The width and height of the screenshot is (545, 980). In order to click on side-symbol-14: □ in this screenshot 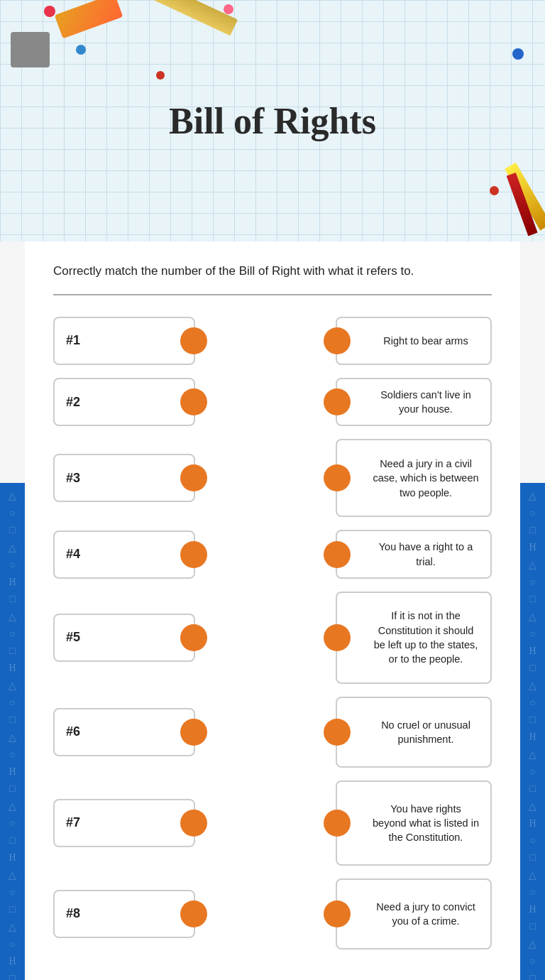, I will do `click(12, 720)`.